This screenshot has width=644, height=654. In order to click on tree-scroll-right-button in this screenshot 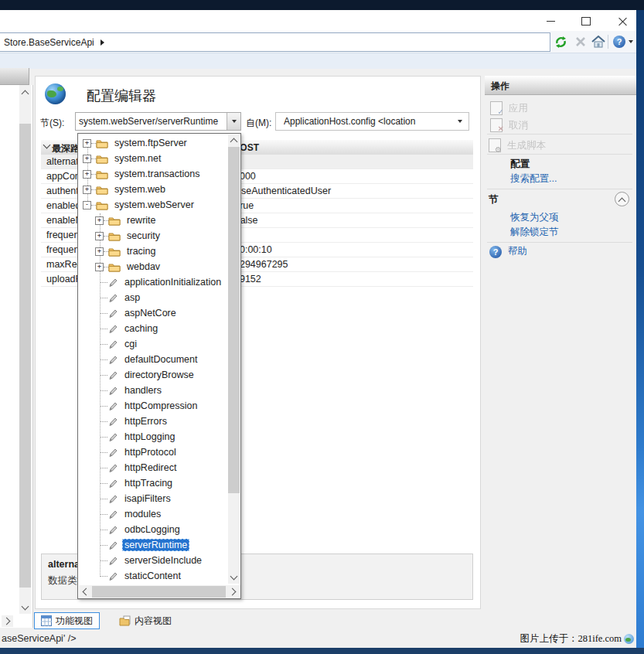, I will do `click(233, 592)`.